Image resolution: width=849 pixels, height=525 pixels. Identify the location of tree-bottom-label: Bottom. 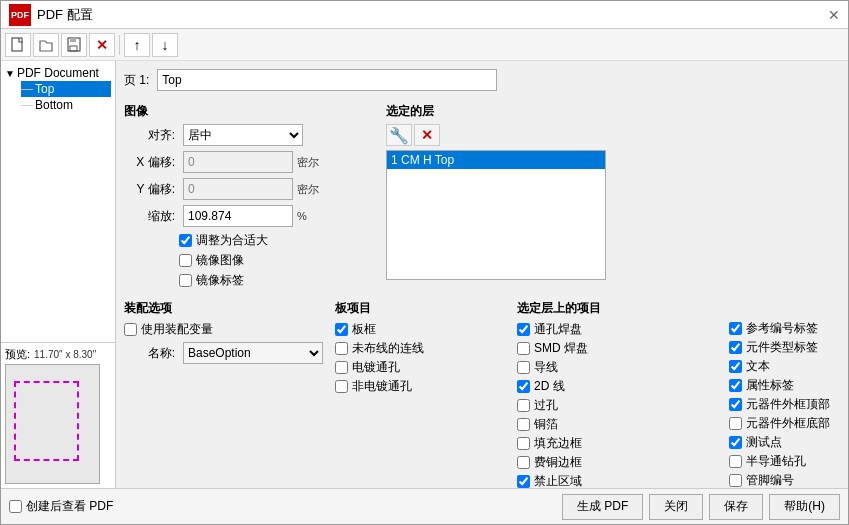
(54, 105).